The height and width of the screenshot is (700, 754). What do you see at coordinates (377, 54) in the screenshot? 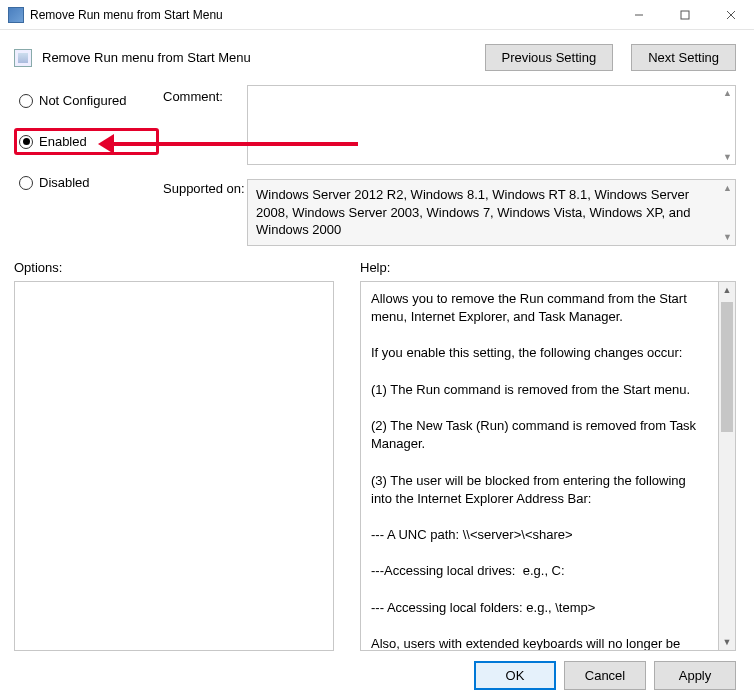
I see `header-row: Remove Run menu from Start Menu Previous…` at bounding box center [377, 54].